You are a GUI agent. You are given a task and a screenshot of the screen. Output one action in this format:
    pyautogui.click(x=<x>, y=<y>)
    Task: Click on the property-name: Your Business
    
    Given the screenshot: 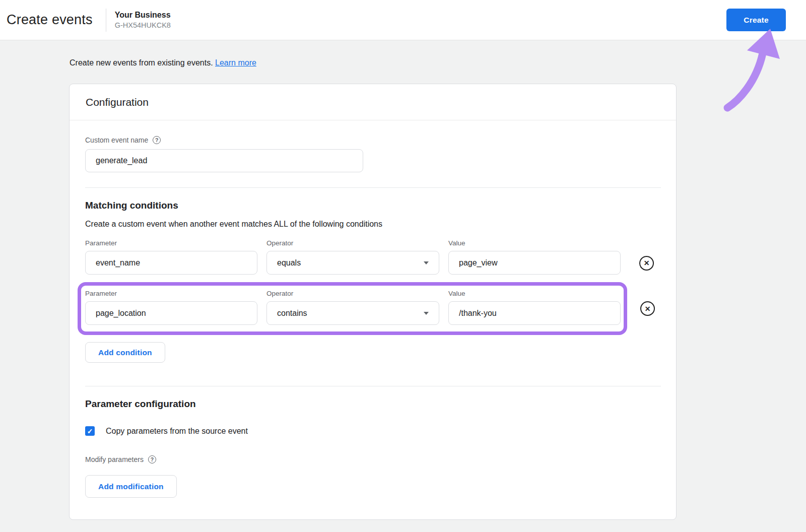 What is the action you would take?
    pyautogui.click(x=143, y=15)
    